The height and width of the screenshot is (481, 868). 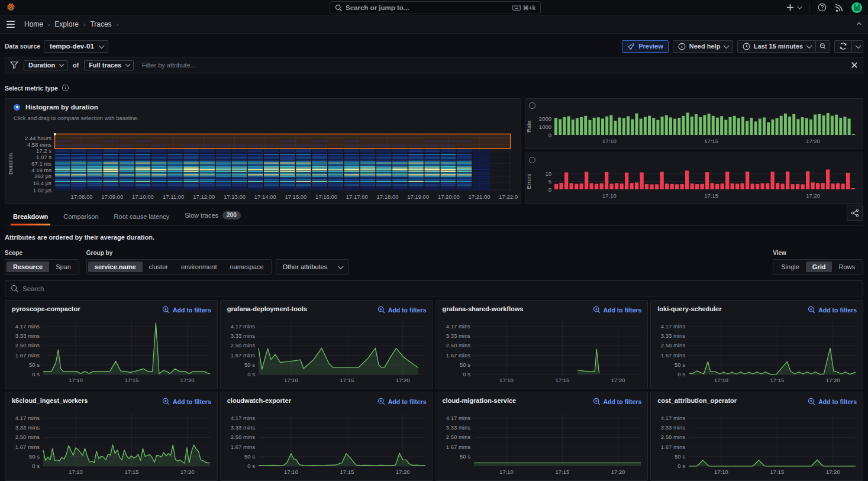 I want to click on rate-bar-chart: 20001000017:1017:1517:20Rate, so click(x=694, y=124).